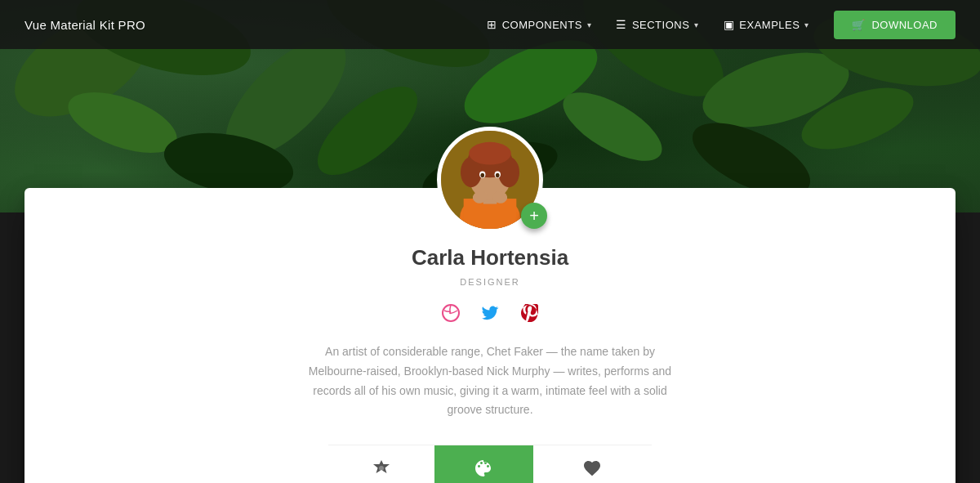 This screenshot has width=980, height=483. I want to click on nav-item-components: ⊞ COMPONENTS ▾, so click(539, 25).